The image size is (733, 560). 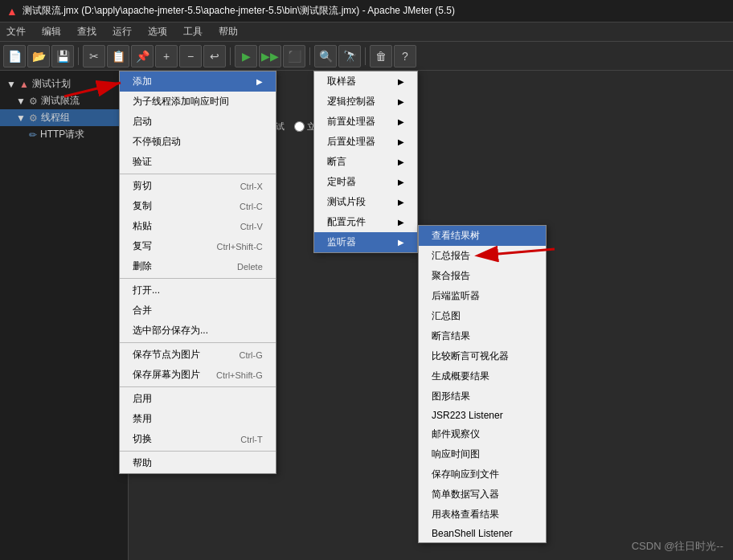 What do you see at coordinates (198, 387) in the screenshot?
I see `ctx-sep4` at bounding box center [198, 387].